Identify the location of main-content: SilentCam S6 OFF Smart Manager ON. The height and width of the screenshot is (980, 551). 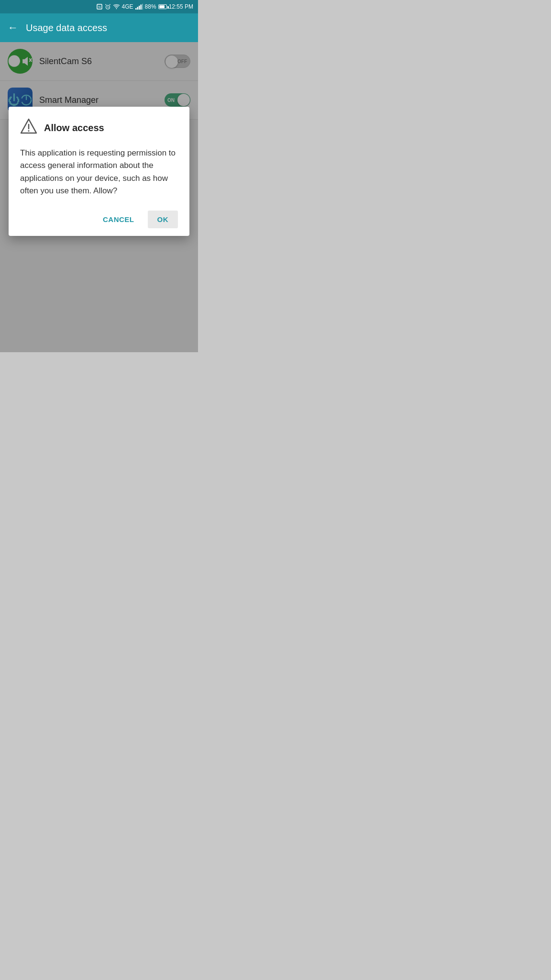
(99, 197).